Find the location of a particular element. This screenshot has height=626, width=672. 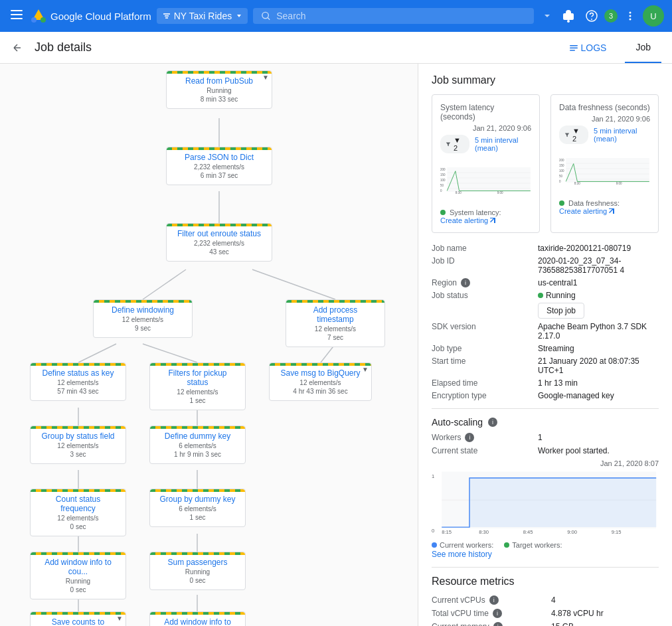

freshness-chart-svg: 200 150 100 50 0 8:30 9:00 is located at coordinates (604, 171).